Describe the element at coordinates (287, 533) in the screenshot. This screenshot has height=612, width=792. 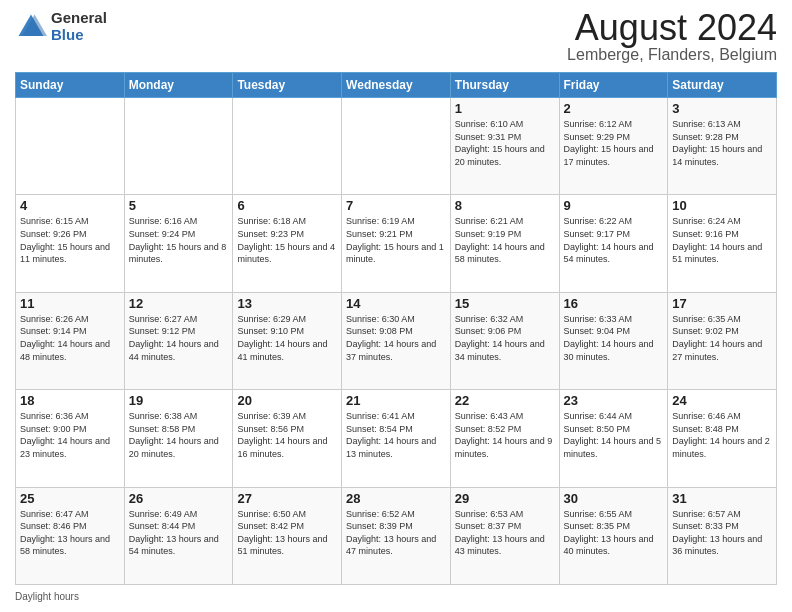
I see `day-info: Sunrise: 6:50 AM Sunset: 8:42 PM Dayligh…` at that location.